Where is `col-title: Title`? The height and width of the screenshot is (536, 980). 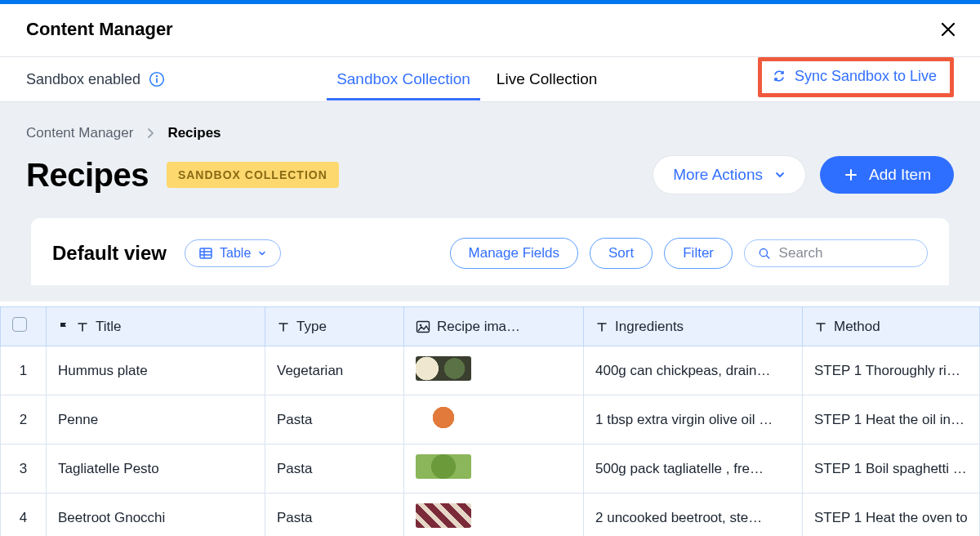 col-title: Title is located at coordinates (156, 327).